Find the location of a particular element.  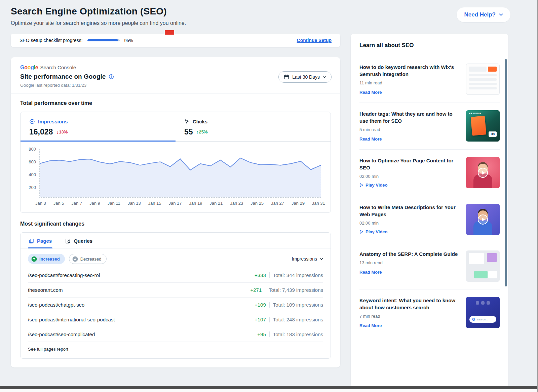

page-header: Search Engine Optimization (SEO) Optimiz… is located at coordinates (269, 13).